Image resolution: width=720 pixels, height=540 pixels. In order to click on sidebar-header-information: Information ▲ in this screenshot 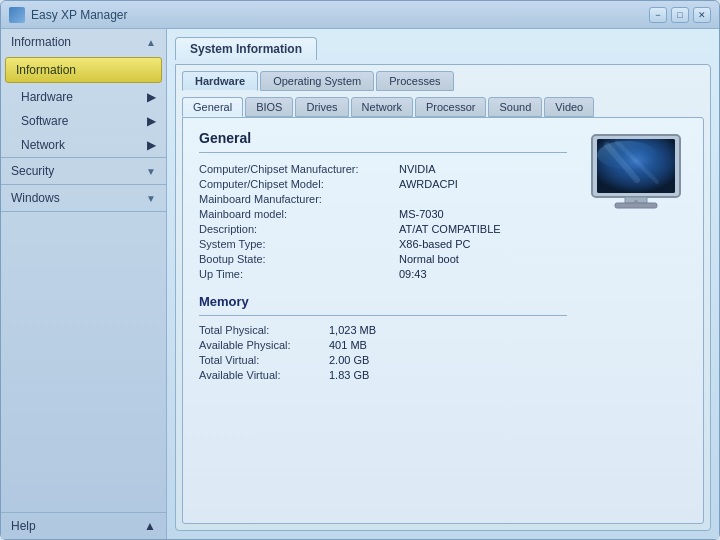, I will do `click(84, 42)`.